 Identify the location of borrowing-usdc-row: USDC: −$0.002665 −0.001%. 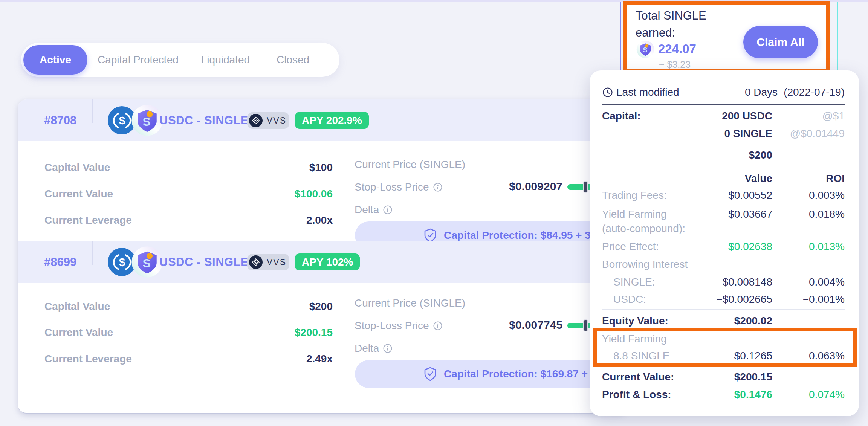
(723, 299).